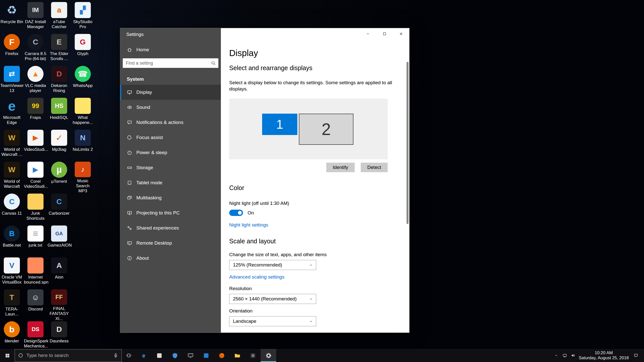 This screenshot has height=362, width=644. I want to click on oracle-vm-virtualbox: V Oracle VM VirtualBox, so click(12, 274).